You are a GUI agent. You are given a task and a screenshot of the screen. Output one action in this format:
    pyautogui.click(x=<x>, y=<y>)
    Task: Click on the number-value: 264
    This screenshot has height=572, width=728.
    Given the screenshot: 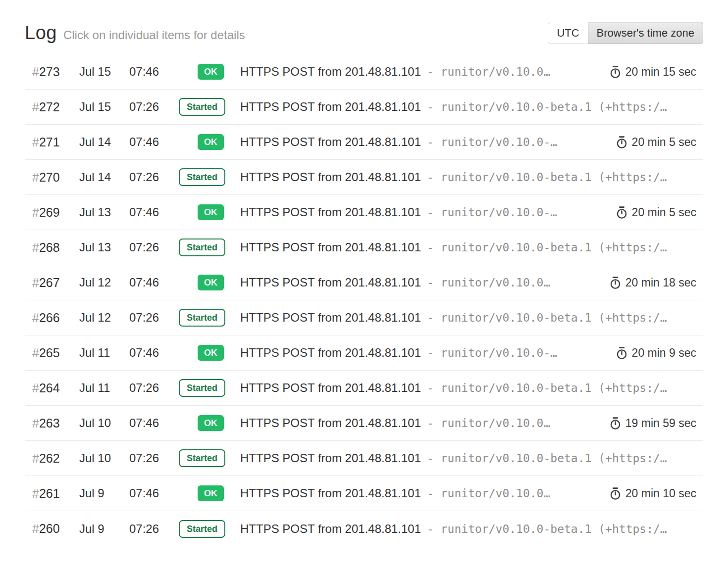 What is the action you would take?
    pyautogui.click(x=50, y=388)
    